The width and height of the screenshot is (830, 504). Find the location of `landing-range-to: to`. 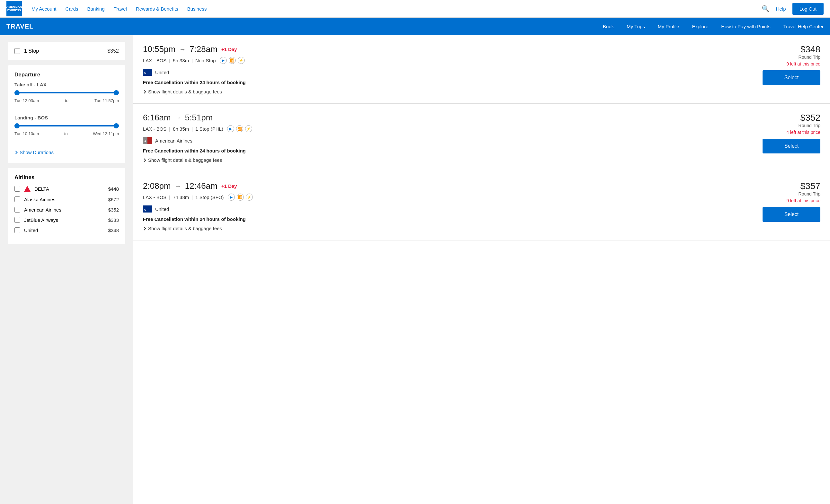

landing-range-to: to is located at coordinates (66, 134).